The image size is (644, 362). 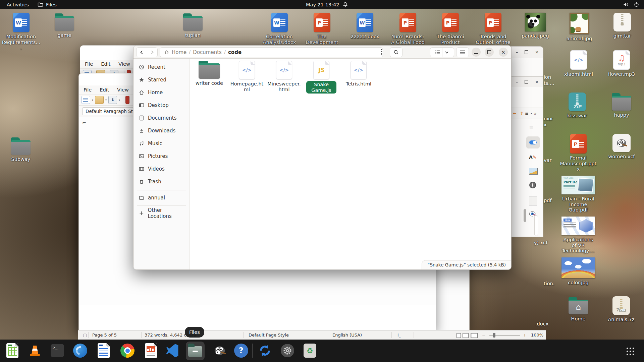 What do you see at coordinates (85, 335) in the screenshot?
I see `selection-mode-icon: ▢` at bounding box center [85, 335].